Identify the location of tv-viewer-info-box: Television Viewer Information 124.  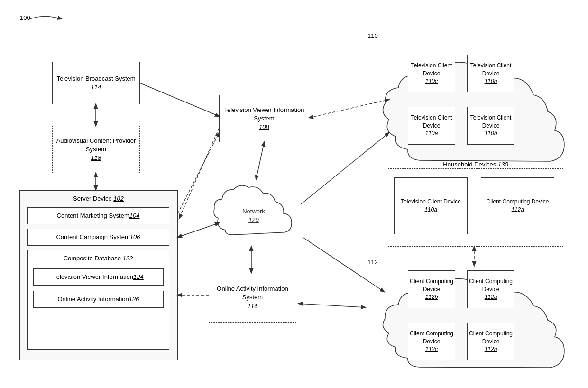
(99, 277).